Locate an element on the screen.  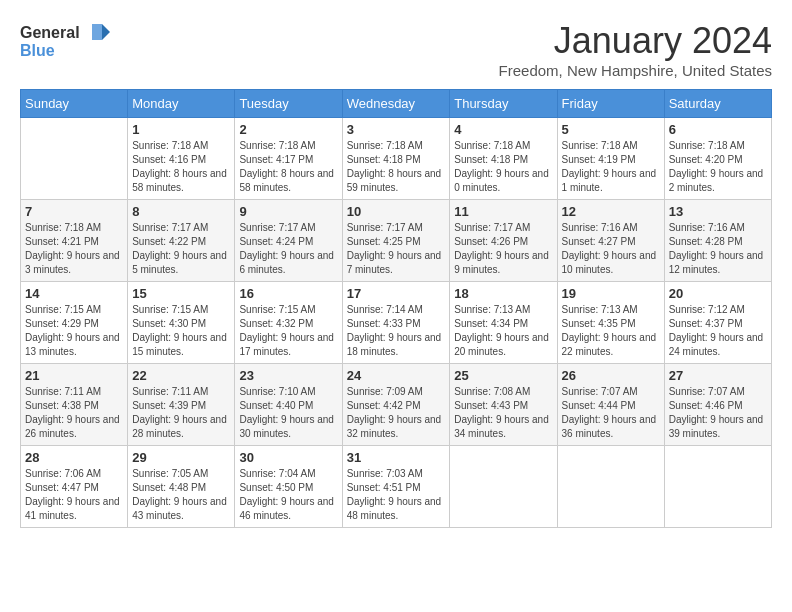
calendar-cell: 21Sunrise: 7:11 AMSunset: 4:38 PMDayligh… is located at coordinates (74, 405).